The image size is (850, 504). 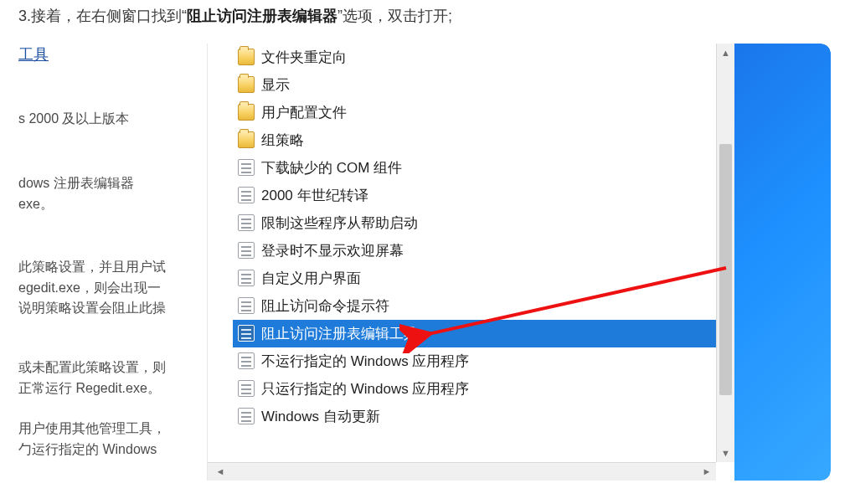 I want to click on policy-item: 显示, so click(x=484, y=85).